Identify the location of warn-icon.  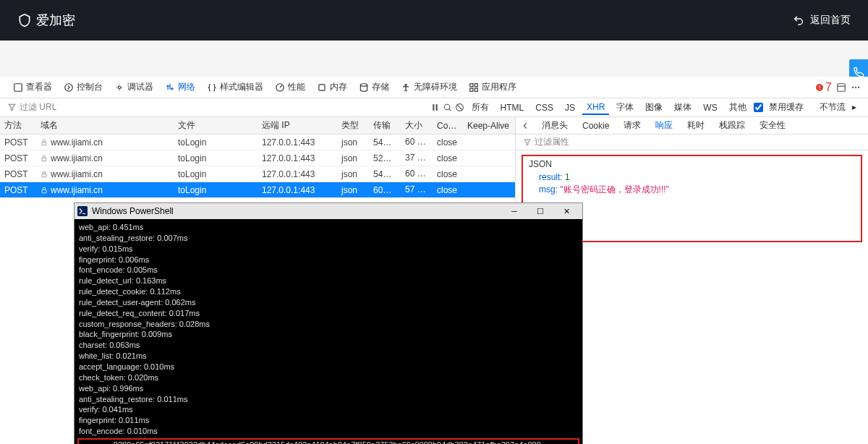
(820, 87).